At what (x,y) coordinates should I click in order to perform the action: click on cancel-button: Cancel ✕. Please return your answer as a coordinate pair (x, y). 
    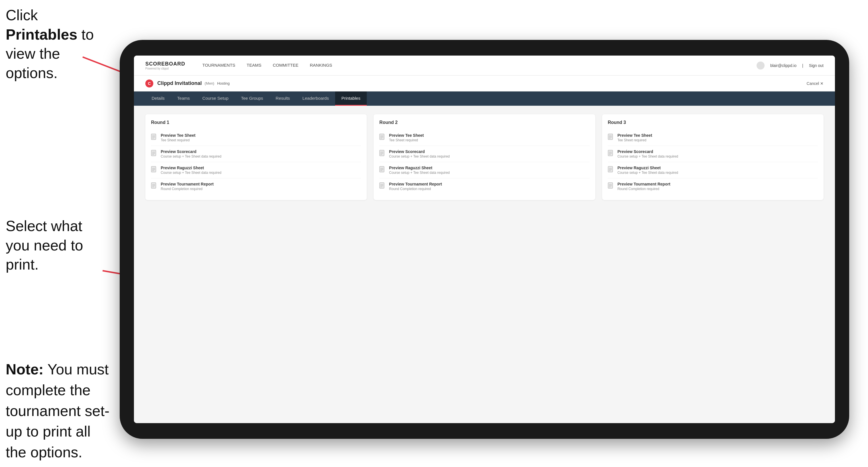
    Looking at the image, I should click on (815, 84).